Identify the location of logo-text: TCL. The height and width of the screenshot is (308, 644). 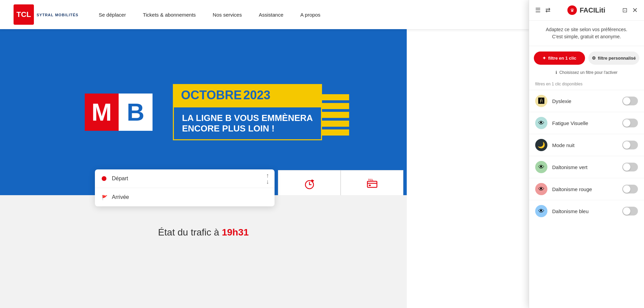
(24, 15).